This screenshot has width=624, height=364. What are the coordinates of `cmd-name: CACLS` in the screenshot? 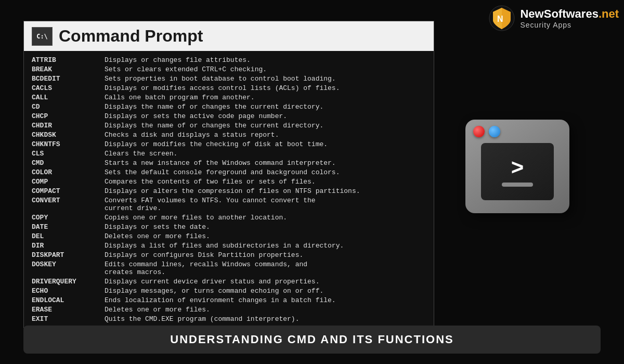 It's located at (68, 88).